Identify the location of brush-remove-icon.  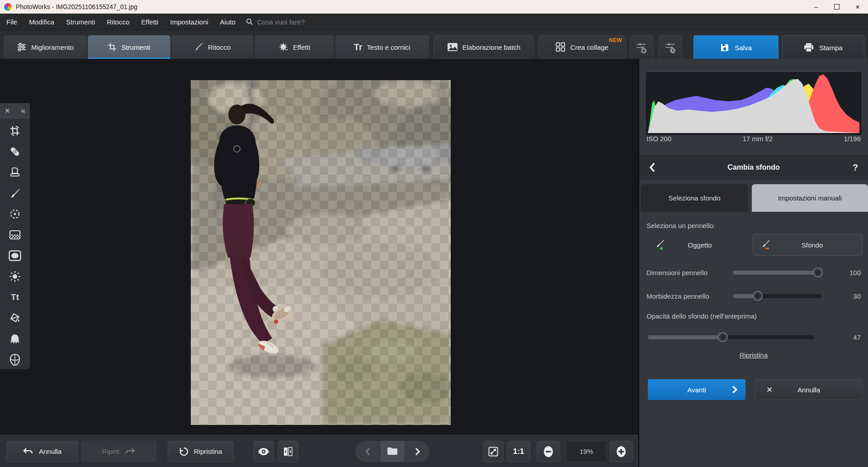
(765, 245).